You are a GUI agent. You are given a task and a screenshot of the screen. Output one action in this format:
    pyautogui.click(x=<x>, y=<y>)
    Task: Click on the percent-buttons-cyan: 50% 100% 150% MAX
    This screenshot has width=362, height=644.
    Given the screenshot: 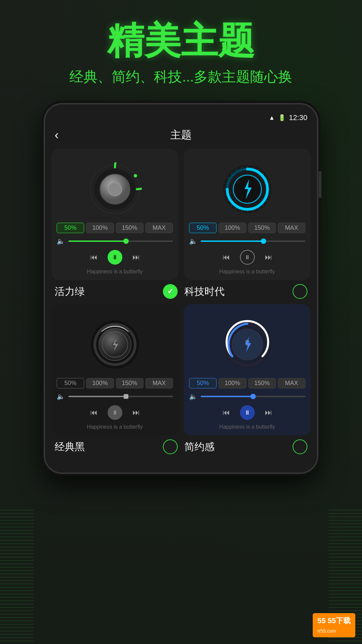 What is the action you would take?
    pyautogui.click(x=247, y=228)
    